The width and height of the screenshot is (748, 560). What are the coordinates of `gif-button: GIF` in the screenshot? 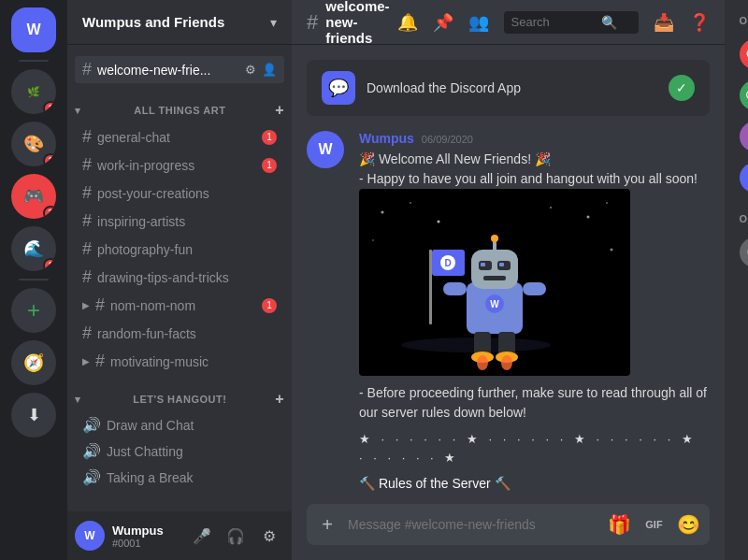 It's located at (654, 524).